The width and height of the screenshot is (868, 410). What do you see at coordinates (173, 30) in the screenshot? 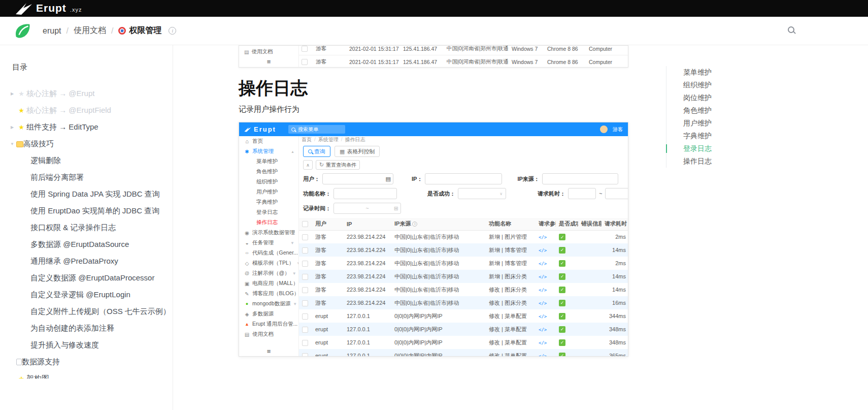
I see `info-icon` at bounding box center [173, 30].